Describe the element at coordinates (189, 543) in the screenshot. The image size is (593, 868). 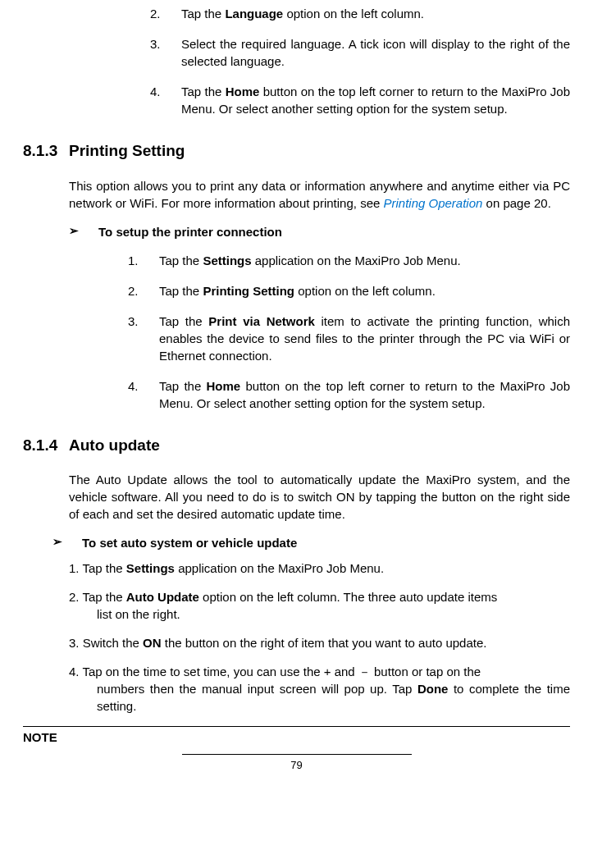
I see `procedure-title: To set auto system or vehicle update` at that location.